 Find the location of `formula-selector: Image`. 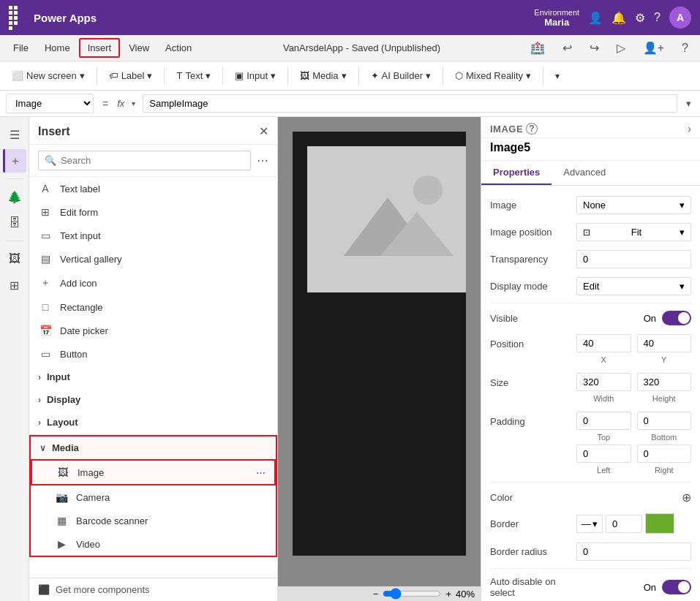

formula-selector: Image is located at coordinates (50, 104).